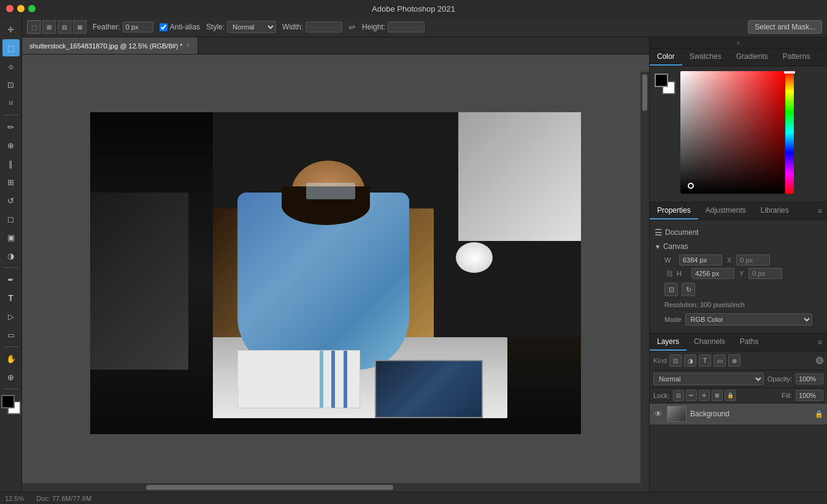 Image resolution: width=827 pixels, height=504 pixels. I want to click on layer-visibility-toggle: 👁, so click(658, 414).